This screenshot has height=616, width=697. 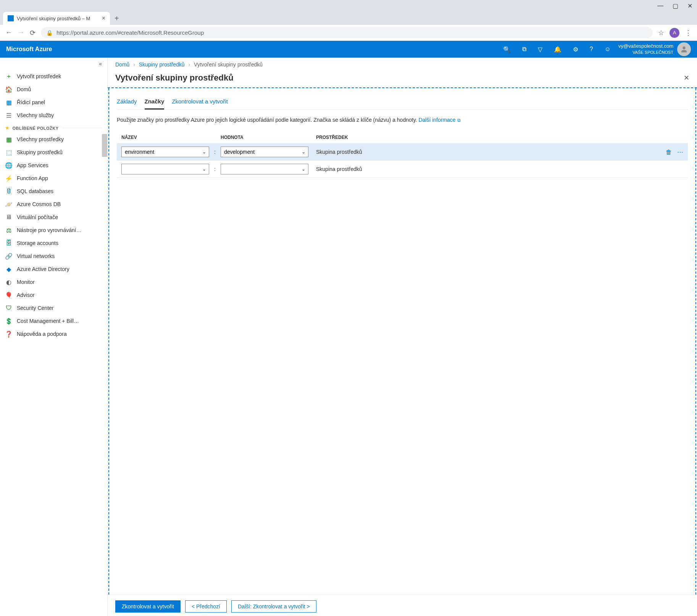 What do you see at coordinates (690, 6) in the screenshot?
I see `window-close-icon: ✕` at bounding box center [690, 6].